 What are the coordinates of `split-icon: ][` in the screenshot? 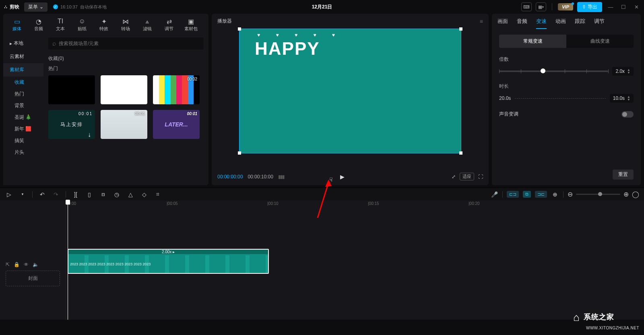 It's located at (76, 194).